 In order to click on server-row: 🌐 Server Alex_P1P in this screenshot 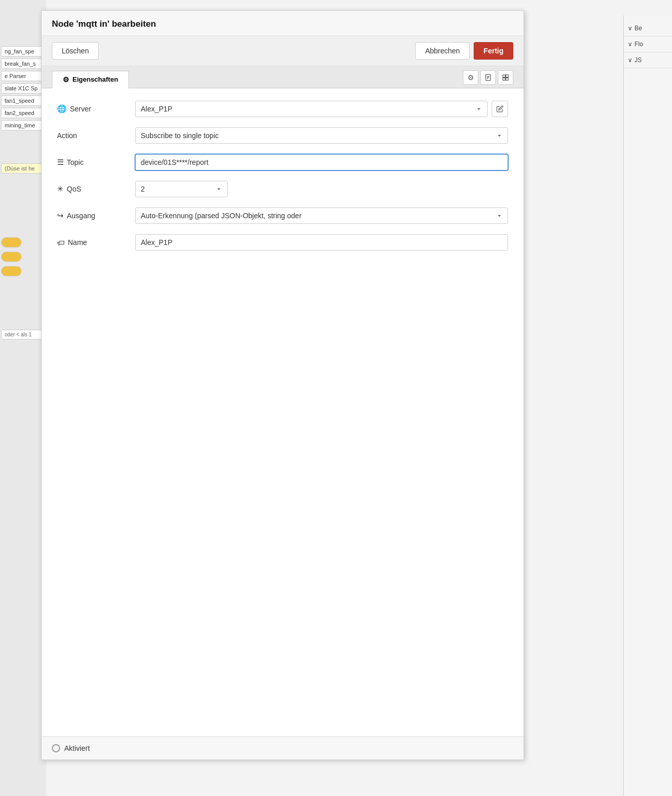, I will do `click(283, 109)`.